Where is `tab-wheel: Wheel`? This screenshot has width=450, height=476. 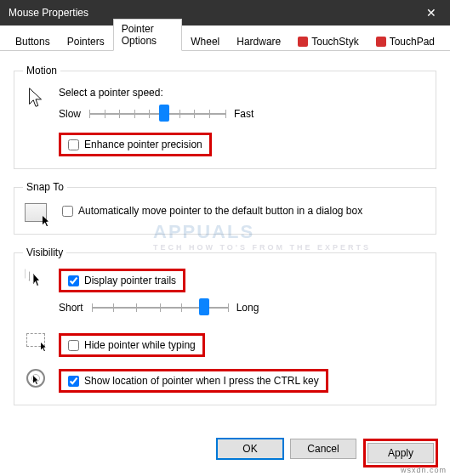 tab-wheel: Wheel is located at coordinates (205, 41).